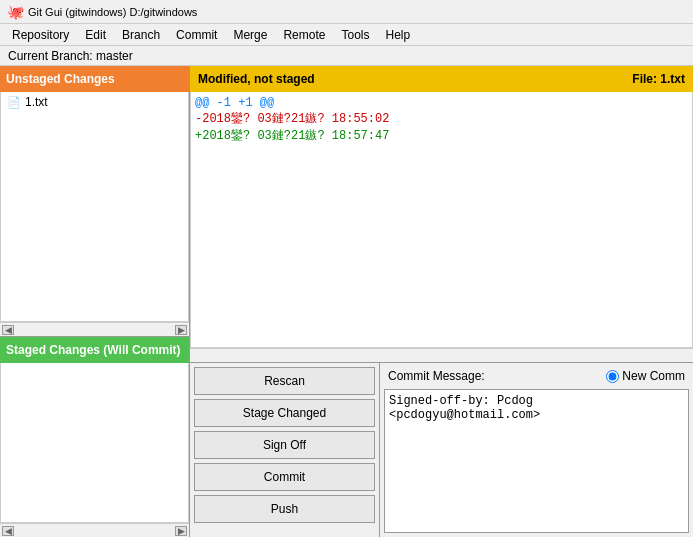 The width and height of the screenshot is (693, 537). I want to click on diff-file-label: File: 1.txt, so click(658, 79).